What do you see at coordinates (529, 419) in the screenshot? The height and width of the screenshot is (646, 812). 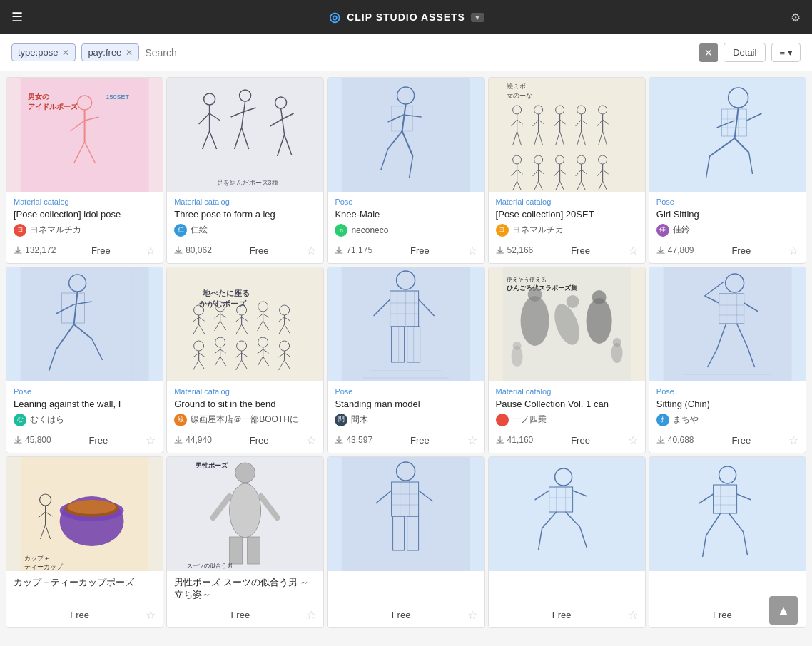 I see `author-name: 一ノ四乗` at bounding box center [529, 419].